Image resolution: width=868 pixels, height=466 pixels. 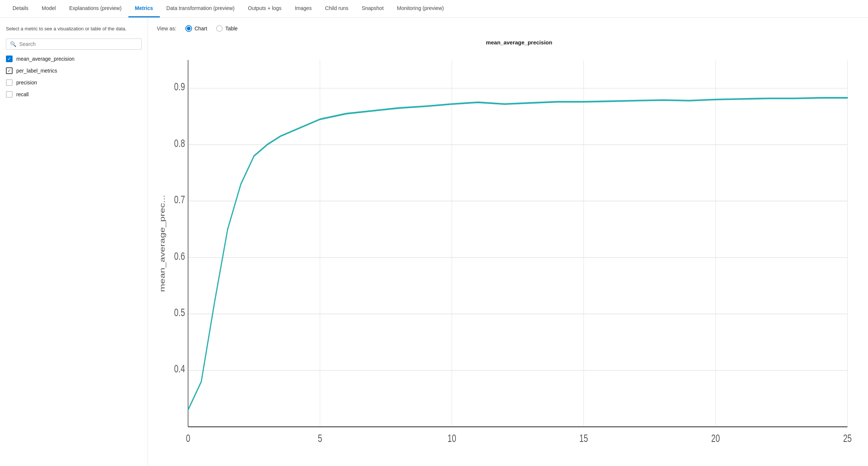 What do you see at coordinates (196, 29) in the screenshot?
I see `chart-radio-option: Chart` at bounding box center [196, 29].